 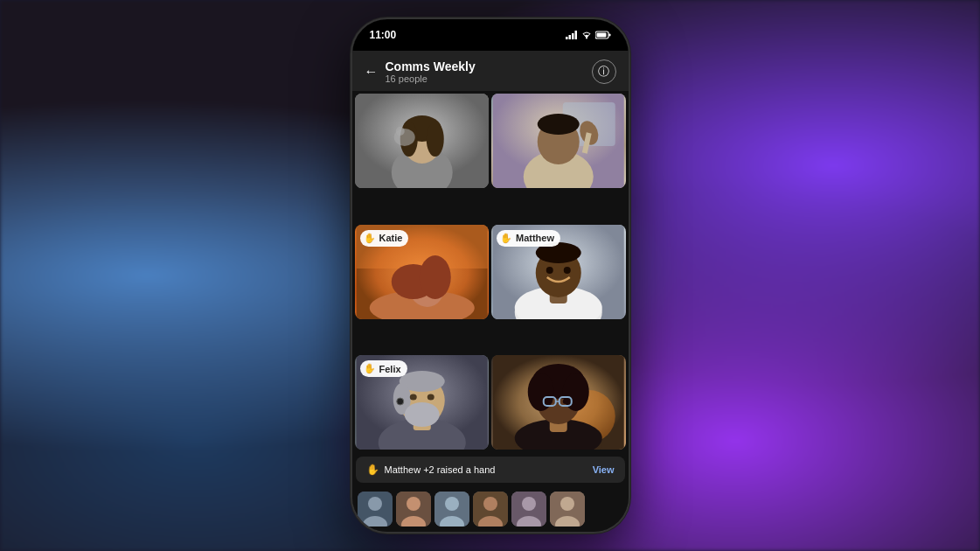 What do you see at coordinates (430, 72) in the screenshot?
I see `header-title-block: Comms Weekly 16 people` at bounding box center [430, 72].